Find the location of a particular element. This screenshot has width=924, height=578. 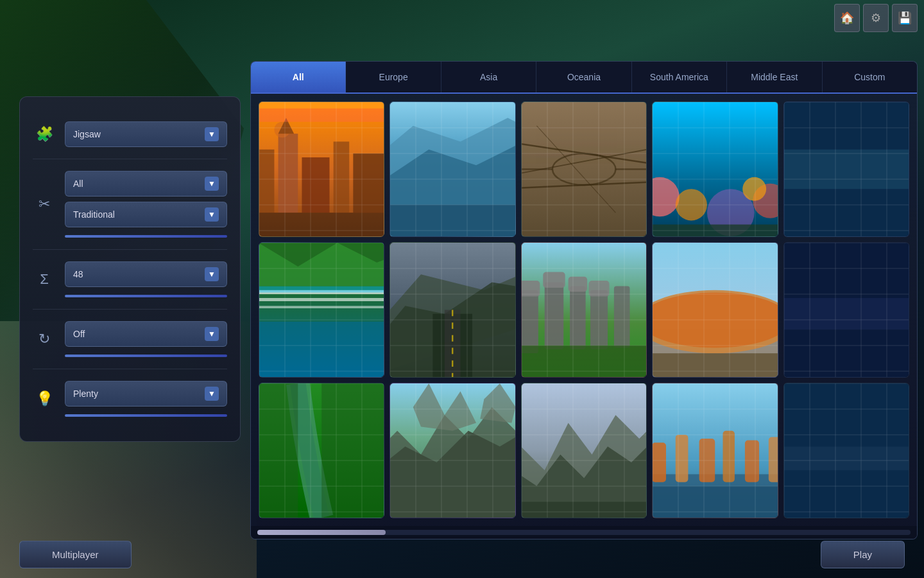

piece-count-slider is located at coordinates (146, 296).